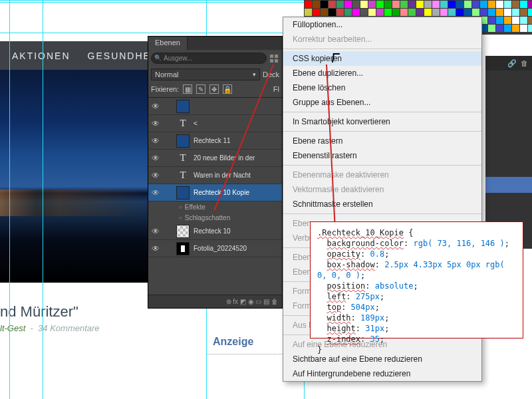 This screenshot has height=399, width=532. I want to click on menu-item: Schnittmaske erstellen, so click(382, 204).